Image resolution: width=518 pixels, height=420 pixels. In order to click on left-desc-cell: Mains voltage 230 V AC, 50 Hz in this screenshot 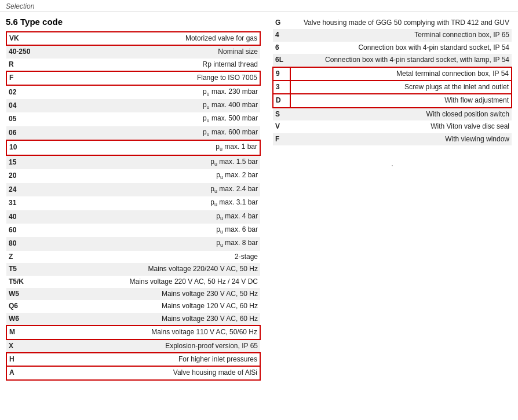, I will do `click(156, 294)`.